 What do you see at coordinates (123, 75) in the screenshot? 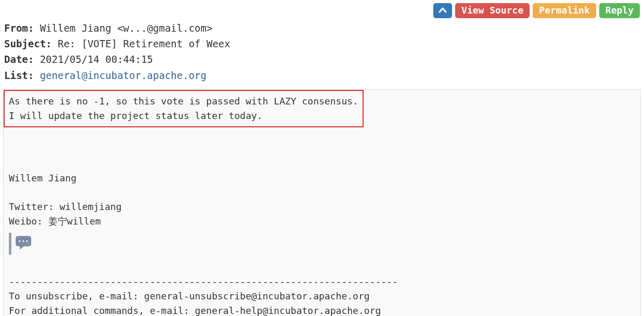
I see `list-link: general@incubator.apache.org` at bounding box center [123, 75].